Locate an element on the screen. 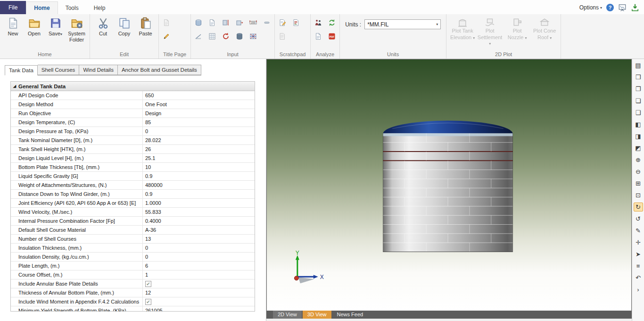  copy-button: Copy is located at coordinates (124, 32).